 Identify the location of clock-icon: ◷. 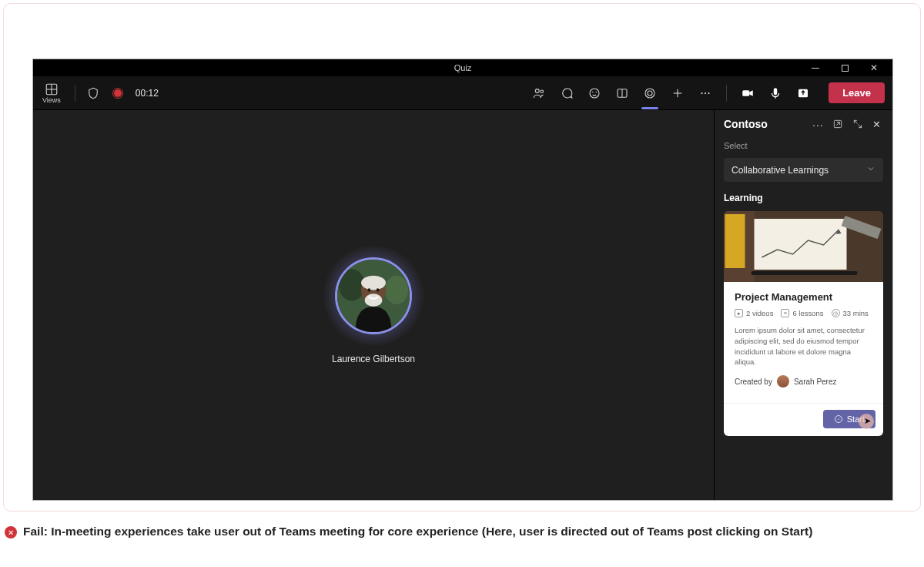
(836, 313).